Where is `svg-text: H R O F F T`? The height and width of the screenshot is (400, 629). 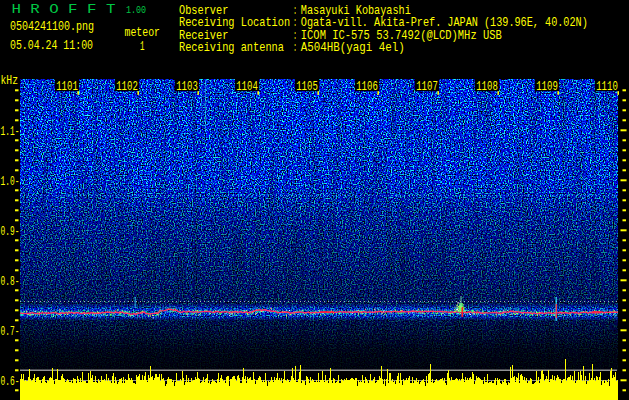 svg-text: H R O F F T is located at coordinates (63, 10).